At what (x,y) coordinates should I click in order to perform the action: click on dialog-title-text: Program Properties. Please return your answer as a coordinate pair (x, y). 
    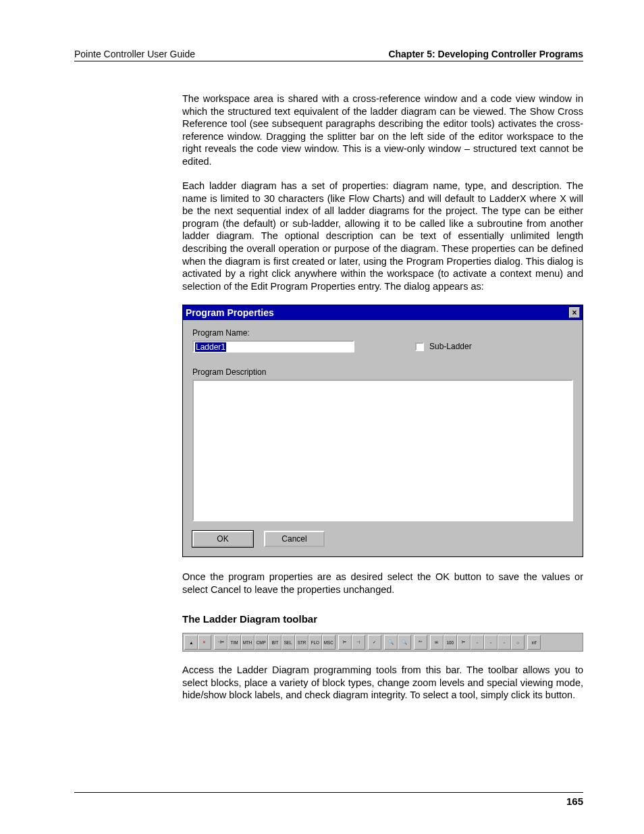
    Looking at the image, I should click on (230, 313).